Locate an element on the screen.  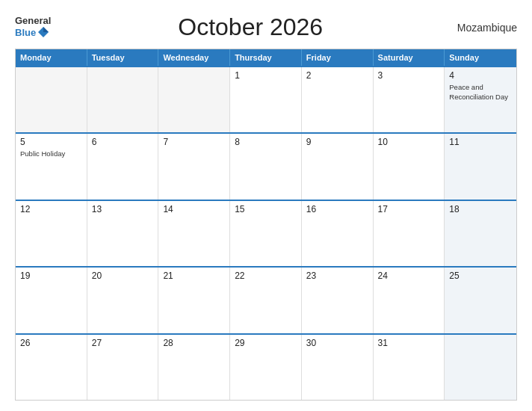
day-number: 19 is located at coordinates (51, 276).